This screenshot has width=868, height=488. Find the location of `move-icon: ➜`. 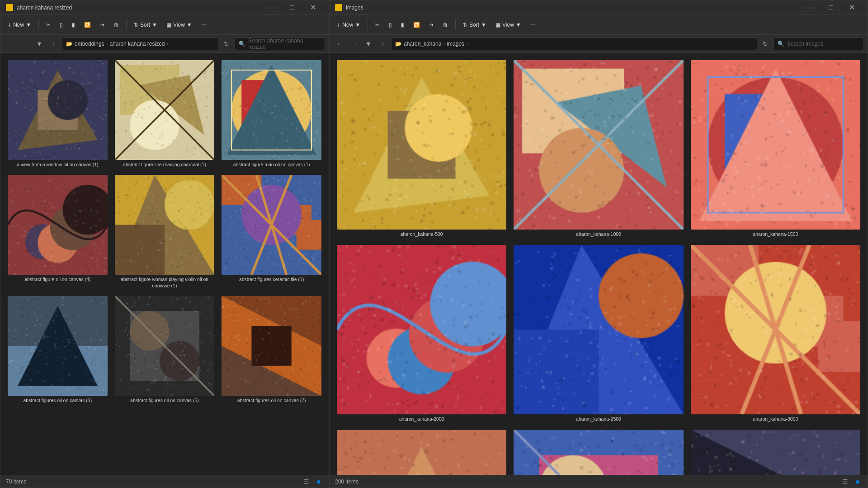

move-icon: ➜ is located at coordinates (102, 25).